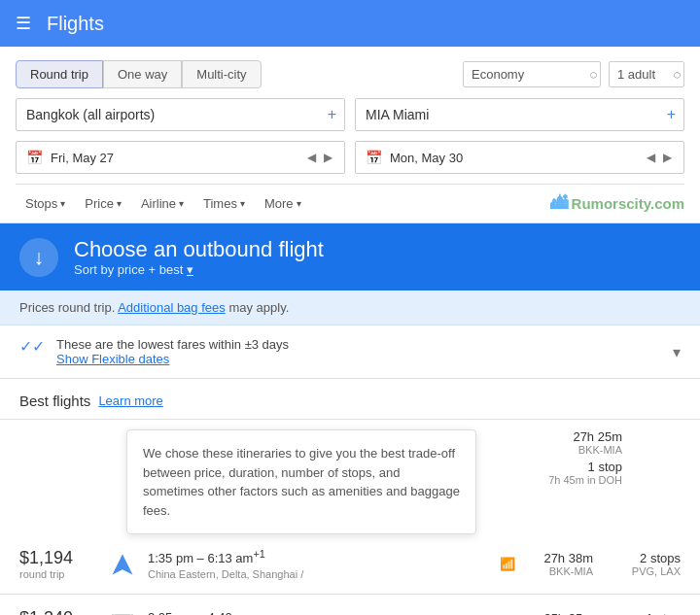  I want to click on price-amount: $1,194, so click(58, 558).